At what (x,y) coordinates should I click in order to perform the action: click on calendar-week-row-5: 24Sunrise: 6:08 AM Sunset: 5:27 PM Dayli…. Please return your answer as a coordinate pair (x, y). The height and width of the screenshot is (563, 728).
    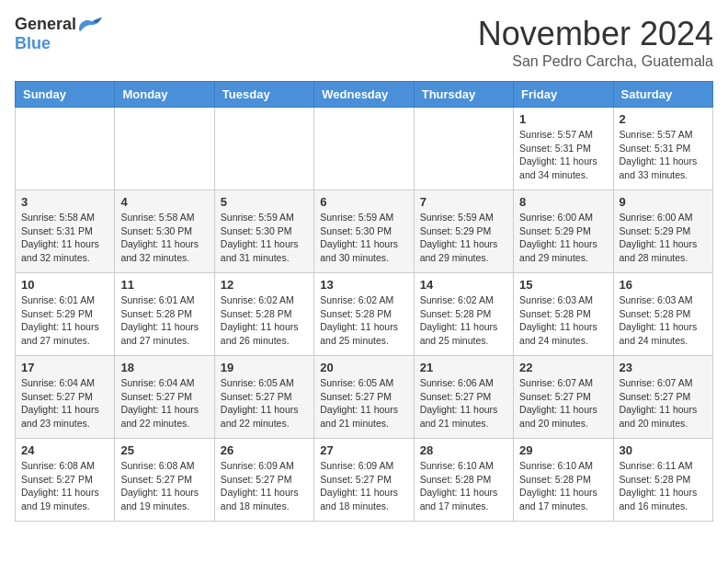
    Looking at the image, I should click on (364, 480).